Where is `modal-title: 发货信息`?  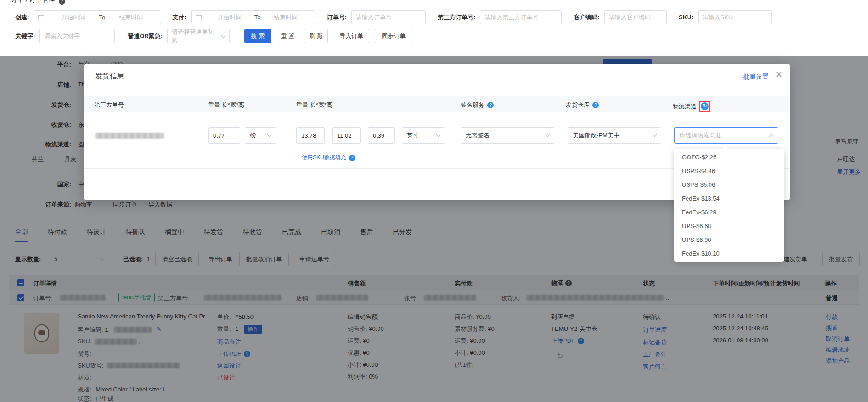
modal-title: 发货信息 is located at coordinates (110, 76).